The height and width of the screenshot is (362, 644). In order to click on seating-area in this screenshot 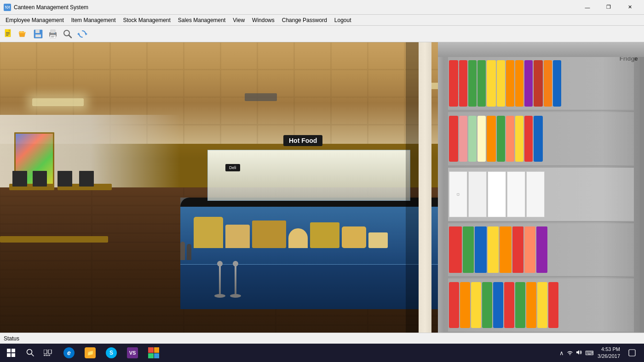, I will do `click(90, 229)`.